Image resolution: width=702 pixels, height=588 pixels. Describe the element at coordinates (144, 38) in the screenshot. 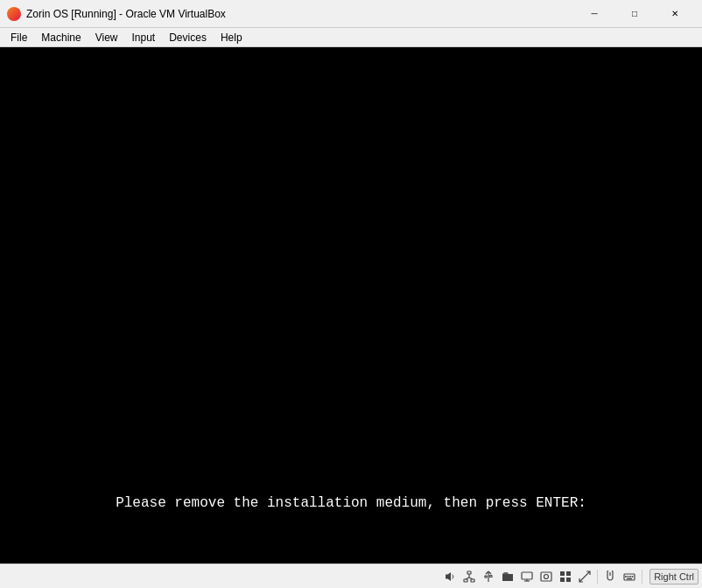

I see `menu-input: Input` at that location.